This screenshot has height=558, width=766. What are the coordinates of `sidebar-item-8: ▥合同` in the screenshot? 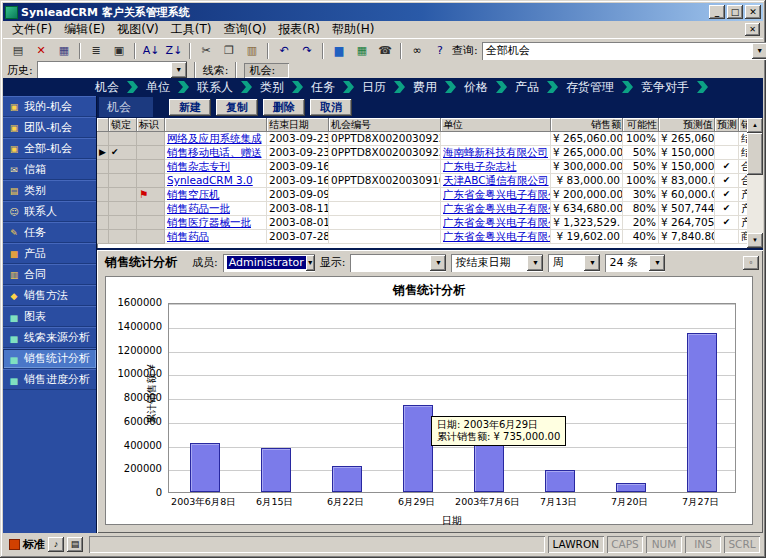 It's located at (50, 274).